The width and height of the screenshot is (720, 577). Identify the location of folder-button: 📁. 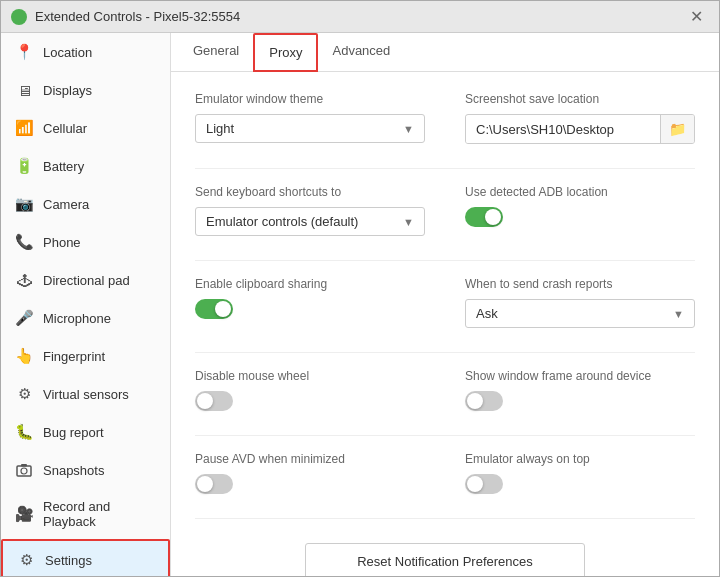
(677, 129).